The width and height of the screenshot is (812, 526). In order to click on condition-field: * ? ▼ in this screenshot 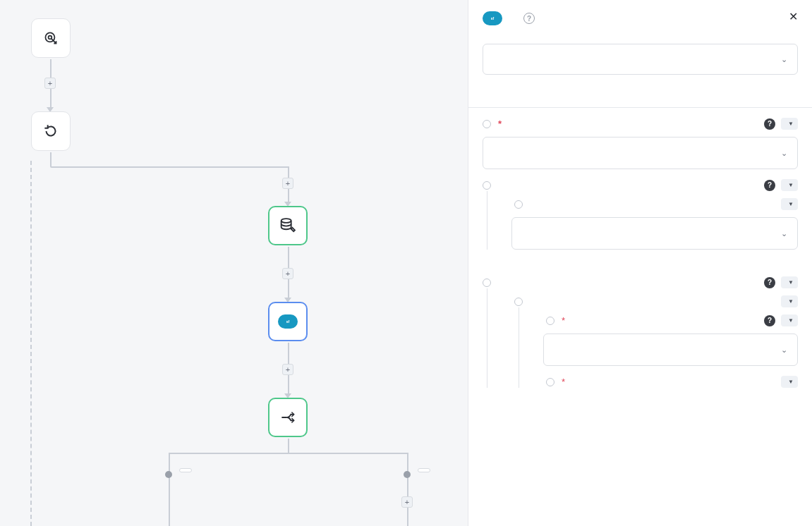, I will do `click(672, 317)`.